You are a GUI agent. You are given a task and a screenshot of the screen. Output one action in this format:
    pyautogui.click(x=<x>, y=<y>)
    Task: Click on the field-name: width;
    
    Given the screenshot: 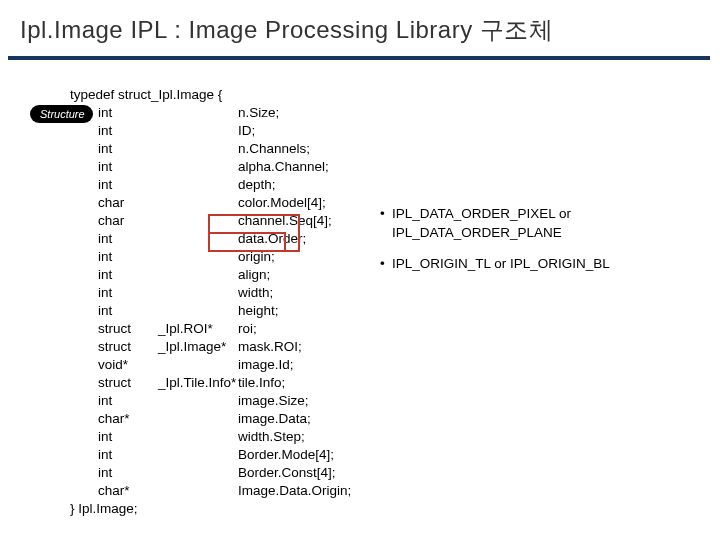 What is the action you would take?
    pyautogui.click(x=256, y=293)
    